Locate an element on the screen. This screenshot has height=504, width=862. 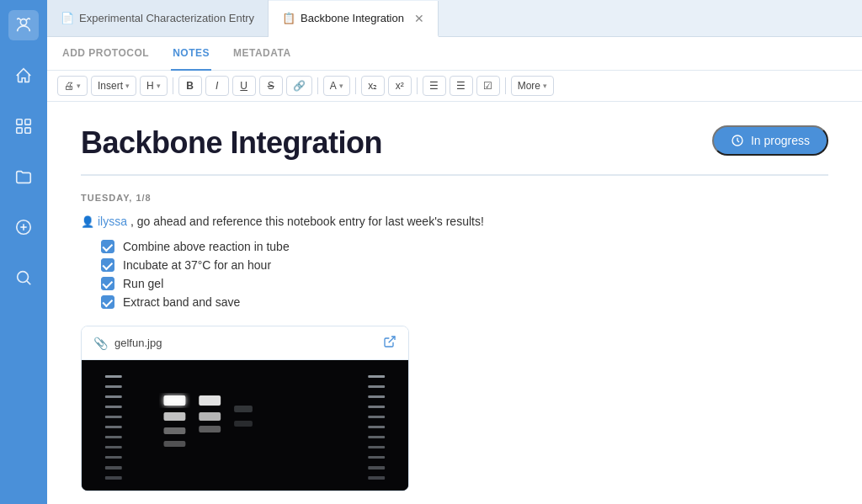
plus-icon is located at coordinates (24, 227).